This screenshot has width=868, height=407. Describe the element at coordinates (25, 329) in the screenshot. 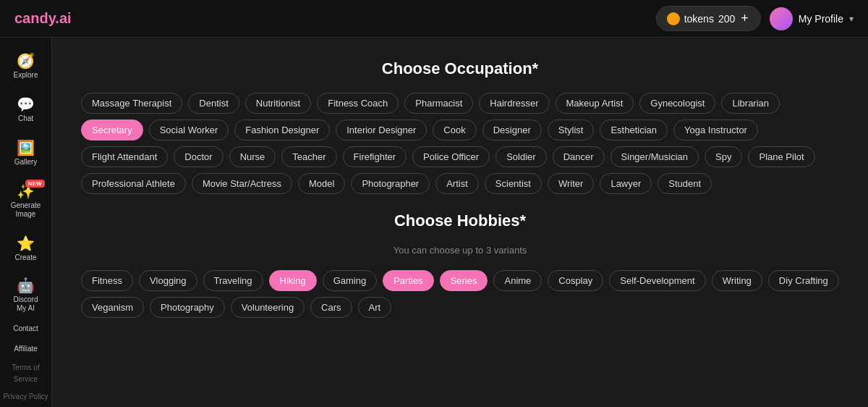

I see `sidebar-label-contact: Contact` at that location.